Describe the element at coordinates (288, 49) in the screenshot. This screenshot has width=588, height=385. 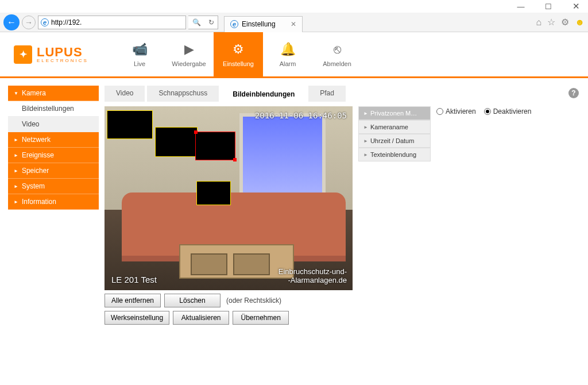
I see `bell-icon: 🔔` at that location.